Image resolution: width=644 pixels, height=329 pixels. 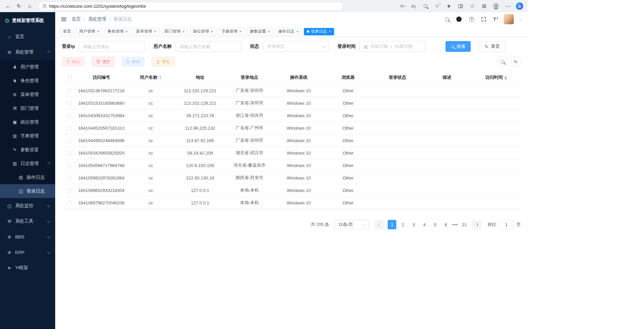 I want to click on date-range-picker: 开始日期 - 结束日期, so click(x=392, y=46).